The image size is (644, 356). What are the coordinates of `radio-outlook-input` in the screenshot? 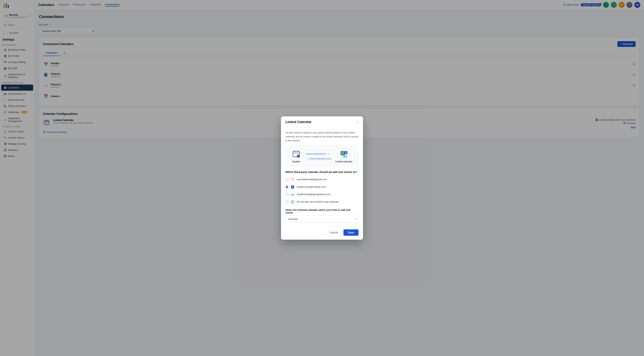 It's located at (287, 187).